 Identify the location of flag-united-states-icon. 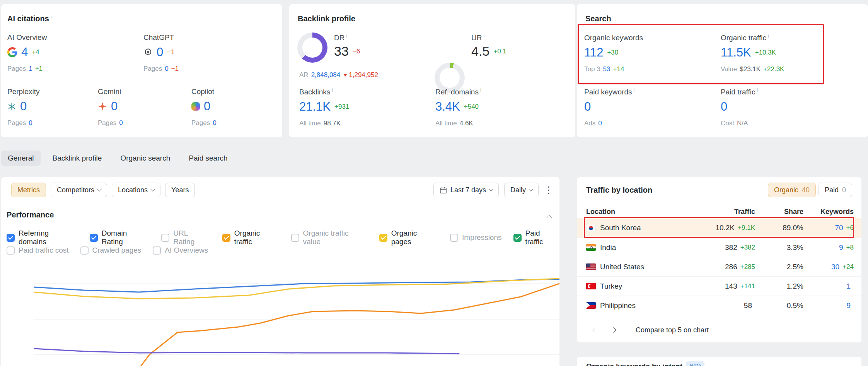
(591, 267).